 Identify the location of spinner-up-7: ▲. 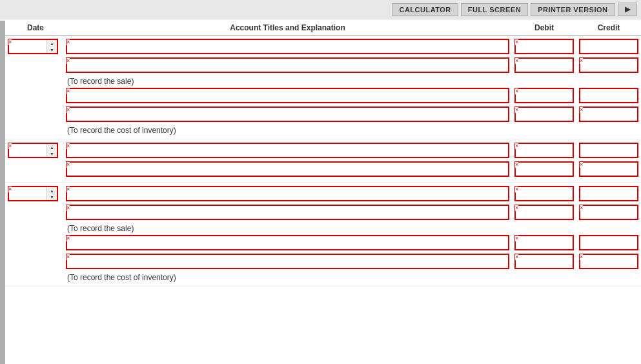
(52, 190).